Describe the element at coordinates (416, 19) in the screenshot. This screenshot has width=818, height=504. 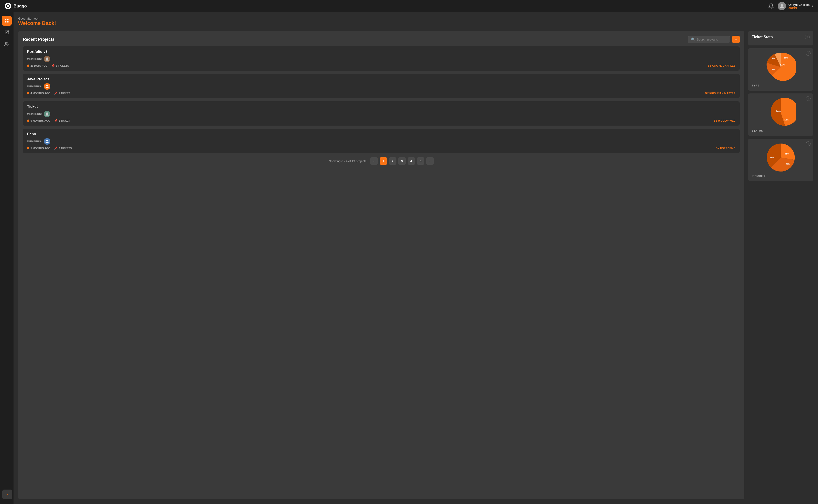
I see `greeting-sub: Good afternoon` at that location.